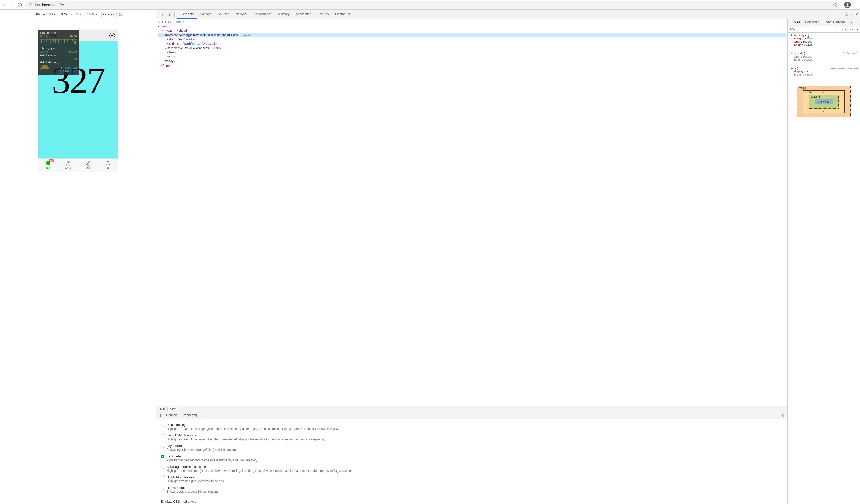 Image resolution: width=860 pixels, height=504 pixels. Describe the element at coordinates (813, 29) in the screenshot. I see `styles-filter-input` at that location.